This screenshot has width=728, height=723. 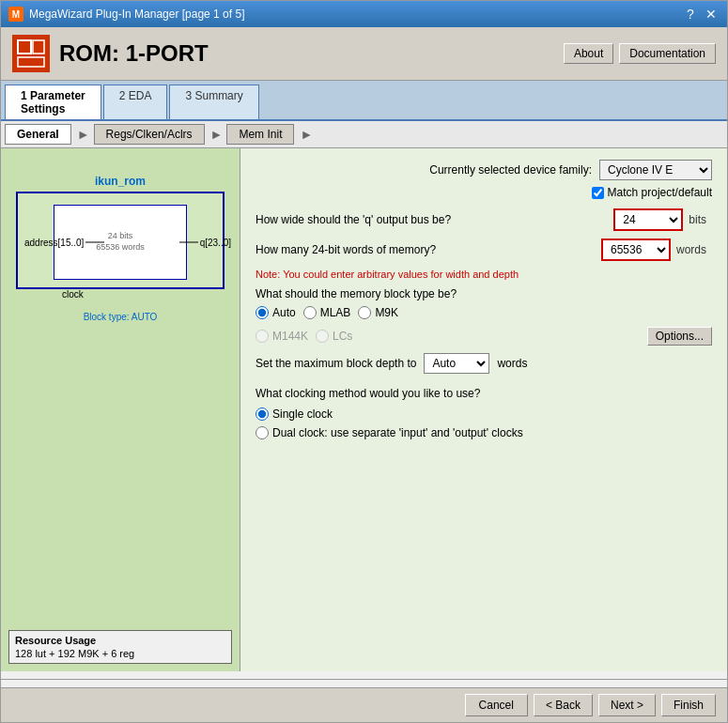 What do you see at coordinates (484, 220) in the screenshot?
I see `q-bus-row: How wide should the 'q' output bus be? 8…` at bounding box center [484, 220].